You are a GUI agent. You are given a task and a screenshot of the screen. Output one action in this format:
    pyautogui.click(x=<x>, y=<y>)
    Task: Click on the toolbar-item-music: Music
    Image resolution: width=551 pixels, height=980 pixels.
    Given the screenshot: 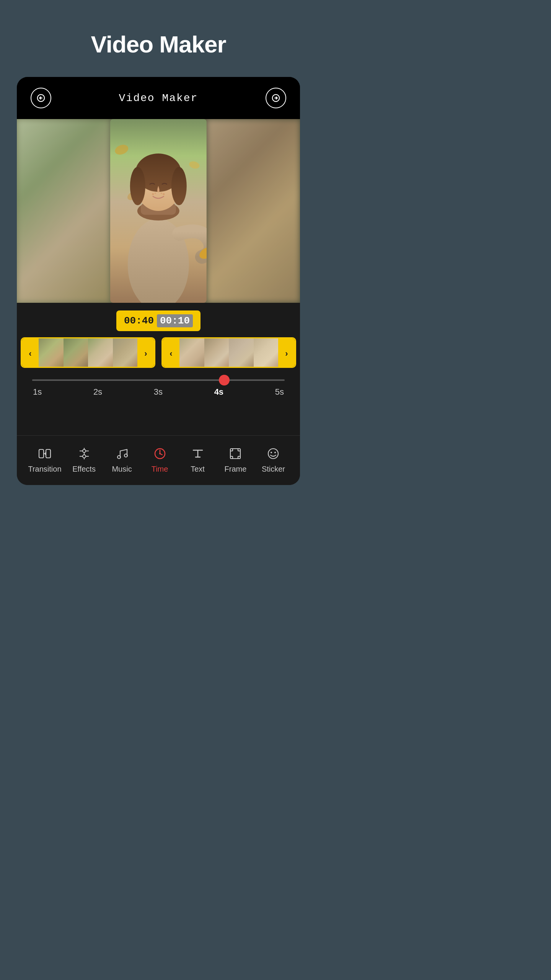 What is the action you would take?
    pyautogui.click(x=122, y=460)
    